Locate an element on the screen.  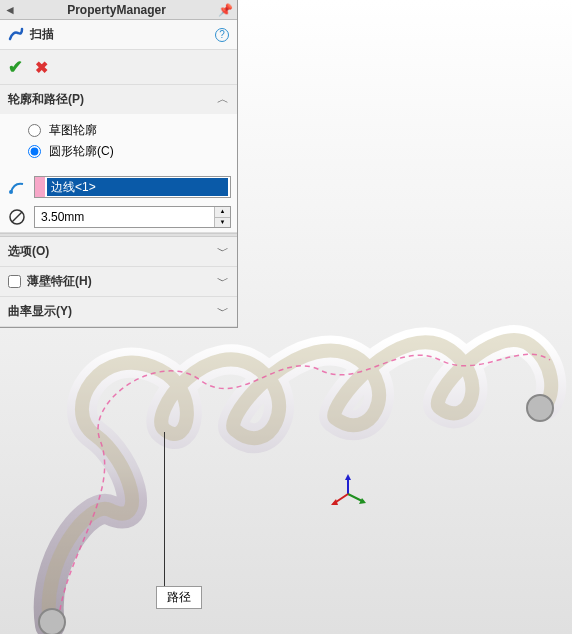
panel-header: ◄ PropertyManager 📌 is located at coordinates (118, 10).